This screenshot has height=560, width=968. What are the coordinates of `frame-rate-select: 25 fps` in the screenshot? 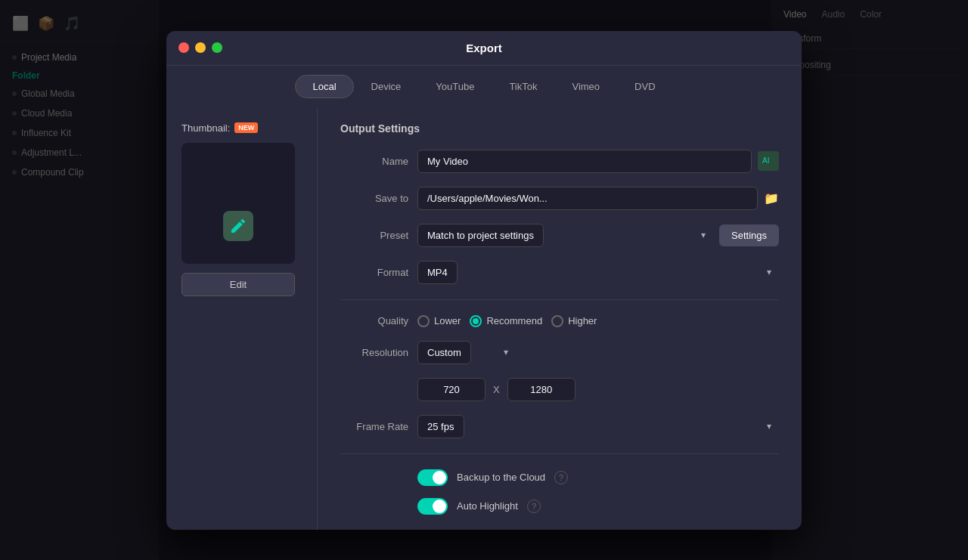 It's located at (441, 426).